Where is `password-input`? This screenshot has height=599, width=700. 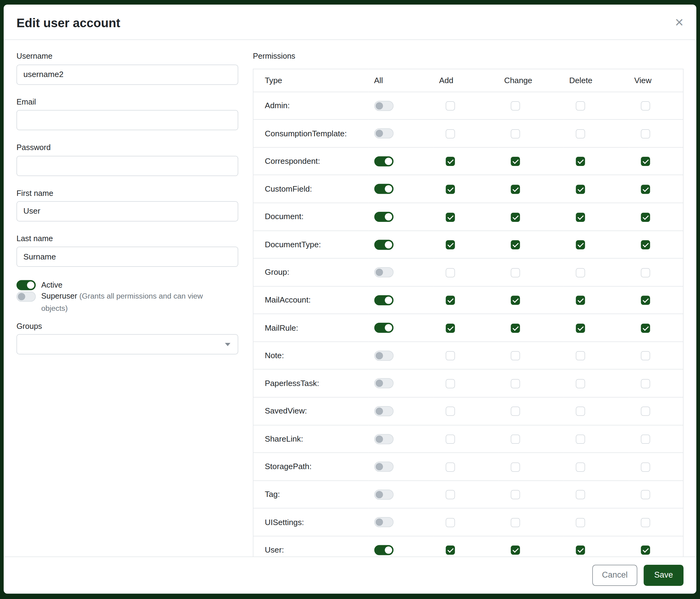 password-input is located at coordinates (127, 166).